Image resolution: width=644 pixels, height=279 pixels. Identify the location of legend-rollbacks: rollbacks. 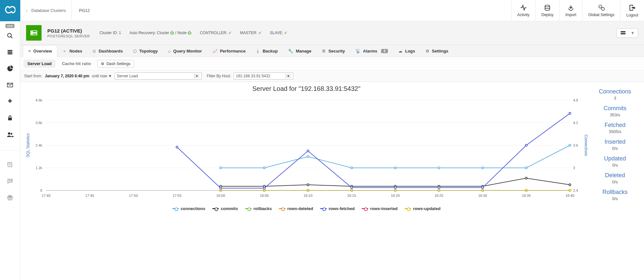
(258, 209).